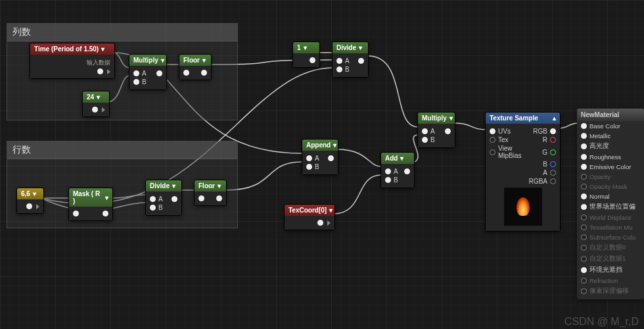 This screenshot has width=644, height=329. What do you see at coordinates (523, 172) in the screenshot?
I see `node-texture-sample: Texture Sample▴ UVsRGB TexR View MipBias…` at bounding box center [523, 172].